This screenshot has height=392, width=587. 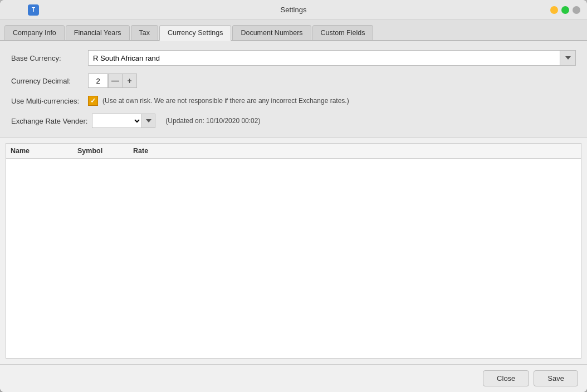 I want to click on currency-decimal-label: Currency Decimal:, so click(x=47, y=81).